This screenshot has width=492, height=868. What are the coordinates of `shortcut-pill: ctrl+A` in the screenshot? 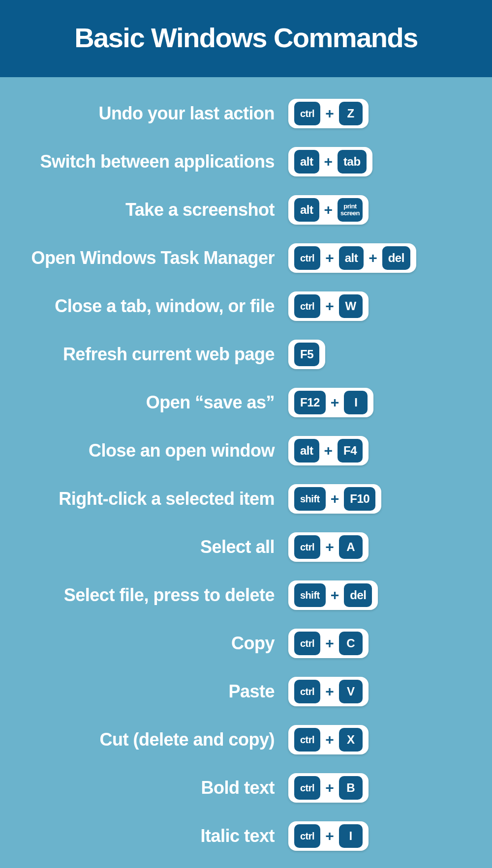 It's located at (329, 547).